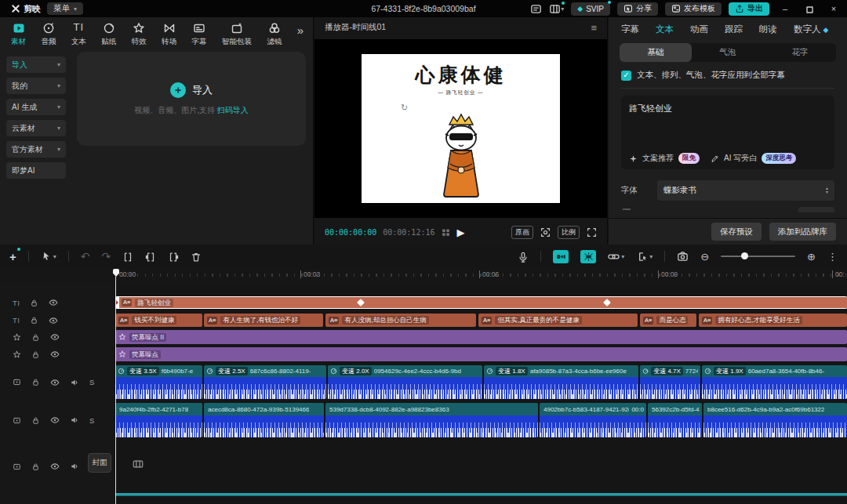 Image resolution: width=847 pixels, height=504 pixels. I want to click on changelog-button, so click(536, 9).